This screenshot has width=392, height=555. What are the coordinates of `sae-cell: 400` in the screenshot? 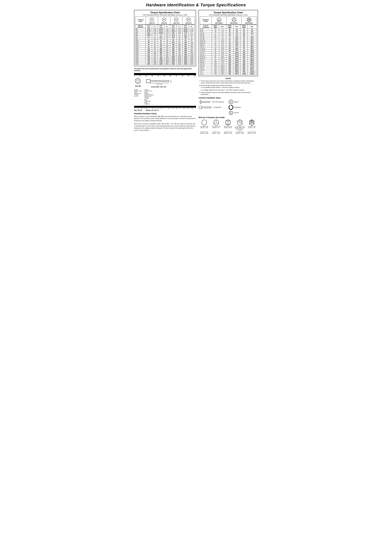 It's located at (230, 68).